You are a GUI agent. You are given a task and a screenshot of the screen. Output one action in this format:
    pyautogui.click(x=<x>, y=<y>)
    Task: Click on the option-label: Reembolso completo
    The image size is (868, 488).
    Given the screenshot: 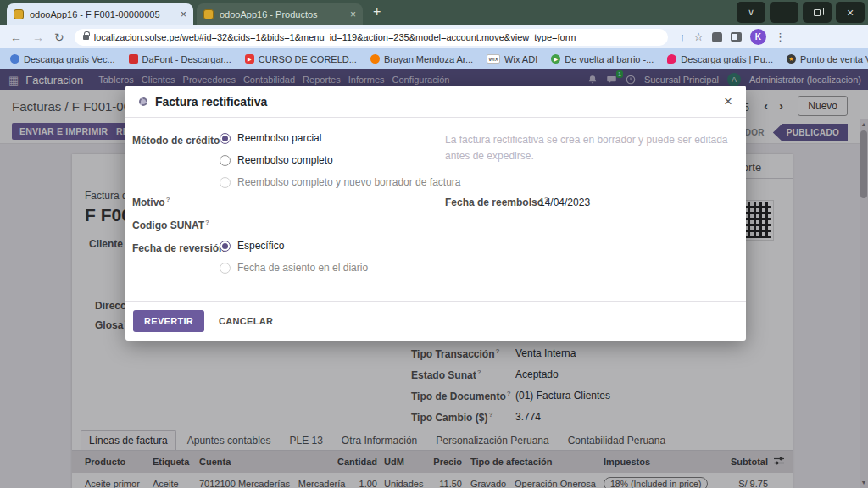 What is the action you would take?
    pyautogui.click(x=285, y=160)
    